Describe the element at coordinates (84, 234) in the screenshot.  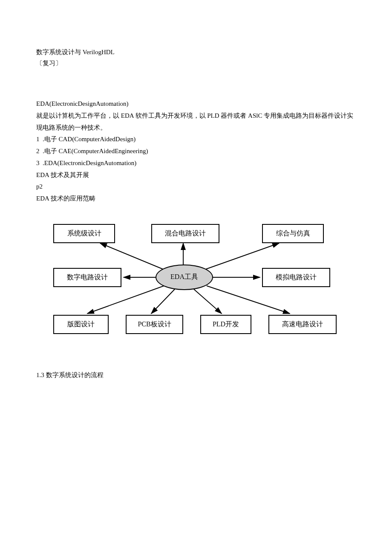
I see `node-system-design: 系统级设计` at that location.